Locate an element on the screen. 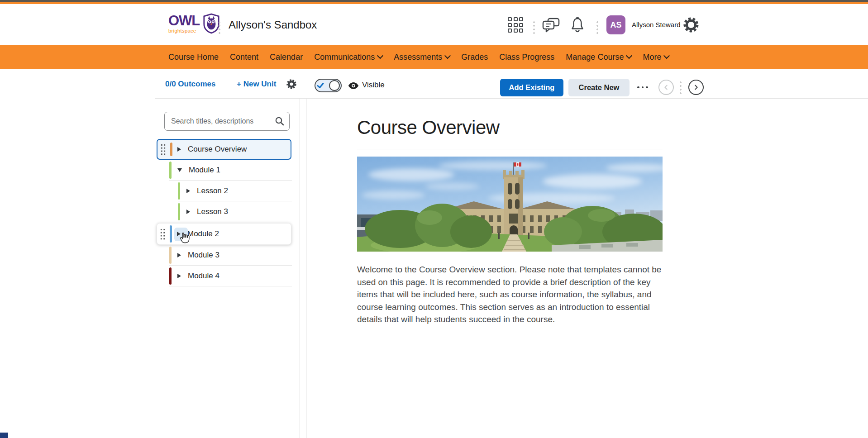  tree-item-label: Lesson 2 is located at coordinates (213, 191).